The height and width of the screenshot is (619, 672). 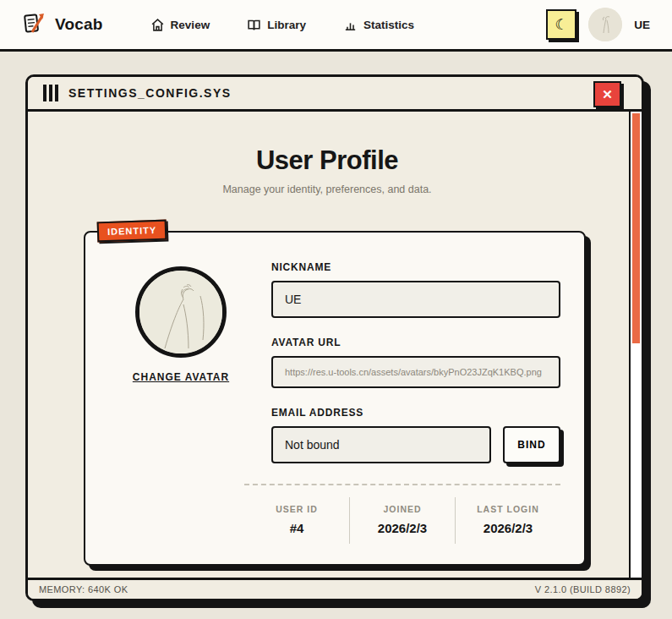 What do you see at coordinates (350, 25) in the screenshot?
I see `bar-chart-icon` at bounding box center [350, 25].